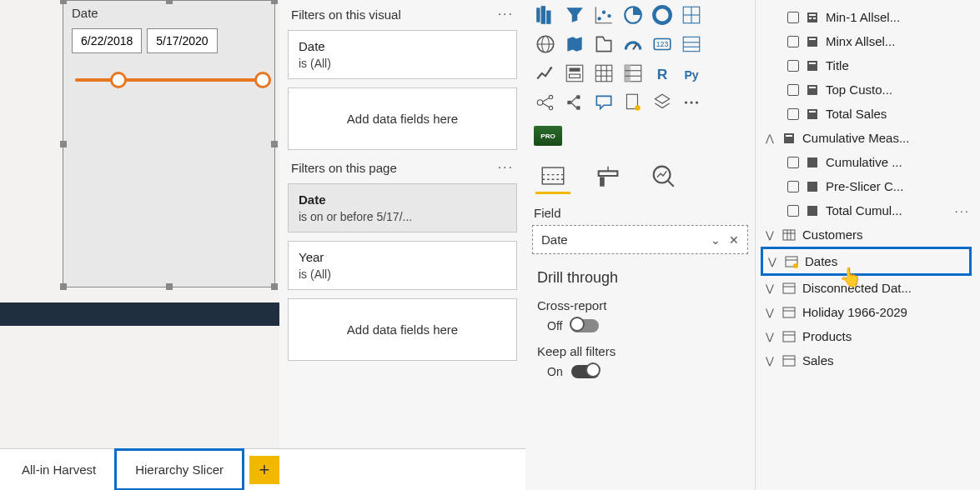  I want to click on gauge-icon, so click(633, 44).